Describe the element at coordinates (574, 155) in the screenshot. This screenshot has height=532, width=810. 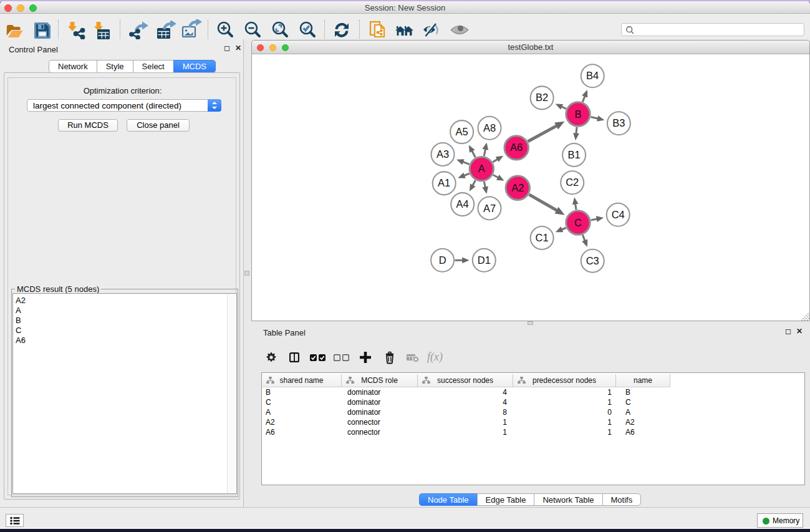
I see `svg-text: B1` at that location.